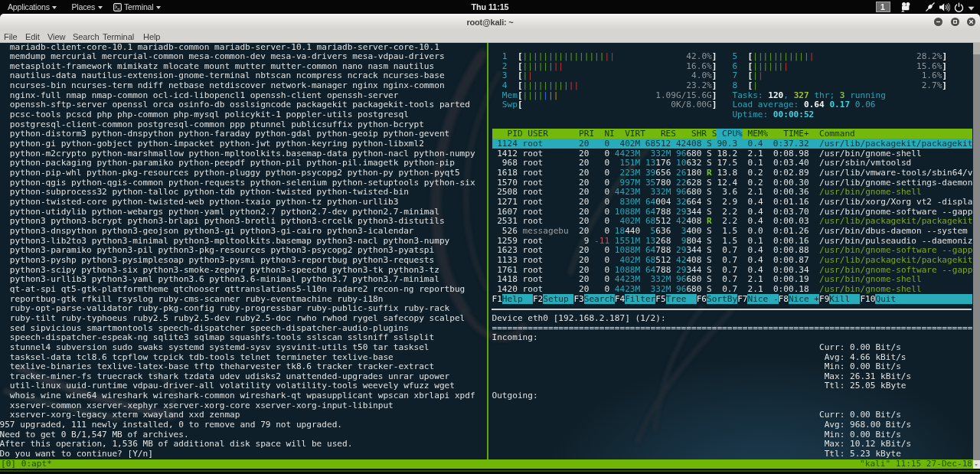 The height and width of the screenshot is (474, 980). I want to click on minimize-button, so click(939, 21).